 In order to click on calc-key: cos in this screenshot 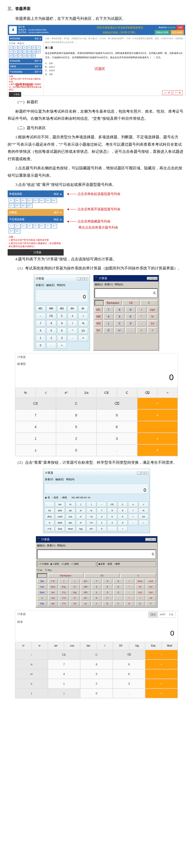, I will do `click(72, 646)`.